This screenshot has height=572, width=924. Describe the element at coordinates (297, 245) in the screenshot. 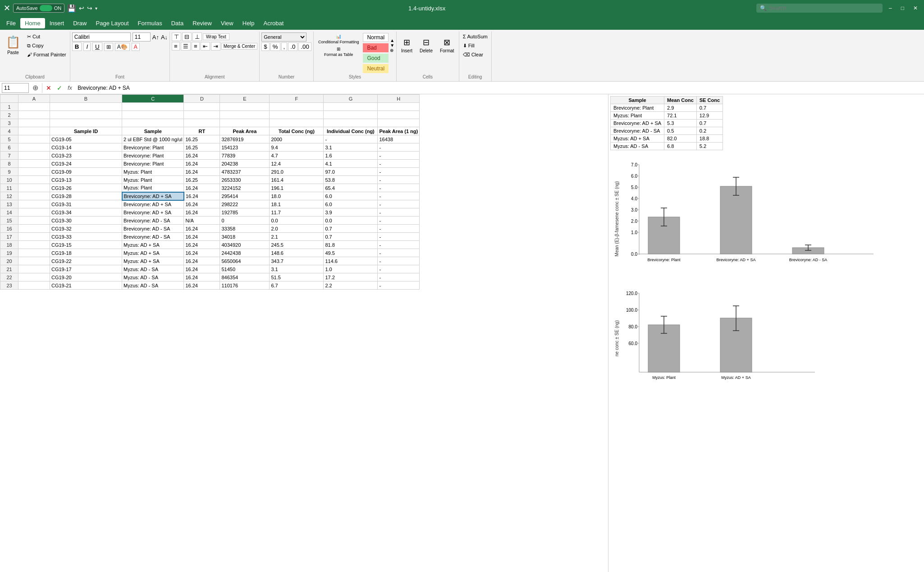

I see `grid-cell: 245.5` at that location.